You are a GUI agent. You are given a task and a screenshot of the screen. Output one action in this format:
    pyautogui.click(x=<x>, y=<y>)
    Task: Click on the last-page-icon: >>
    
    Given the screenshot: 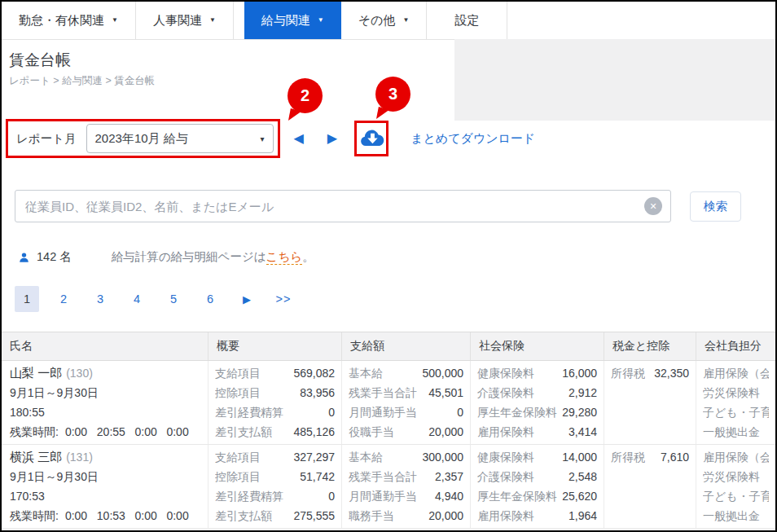 What is the action you would take?
    pyautogui.click(x=283, y=299)
    